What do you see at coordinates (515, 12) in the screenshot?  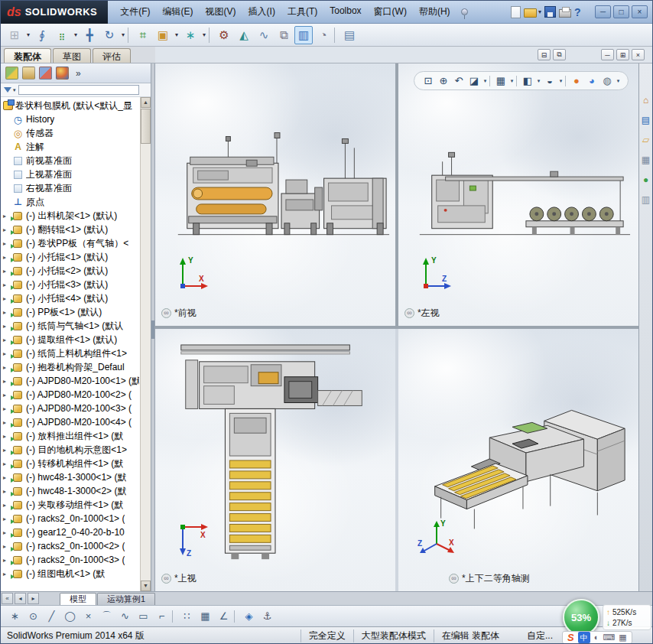 I see `new-document-icon` at bounding box center [515, 12].